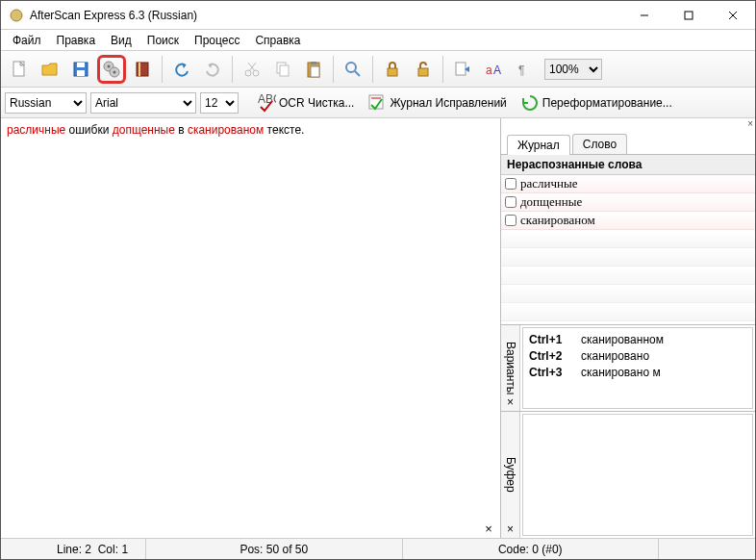 This screenshot has width=756, height=560. What do you see at coordinates (213, 69) in the screenshot?
I see `redo-button` at bounding box center [213, 69].